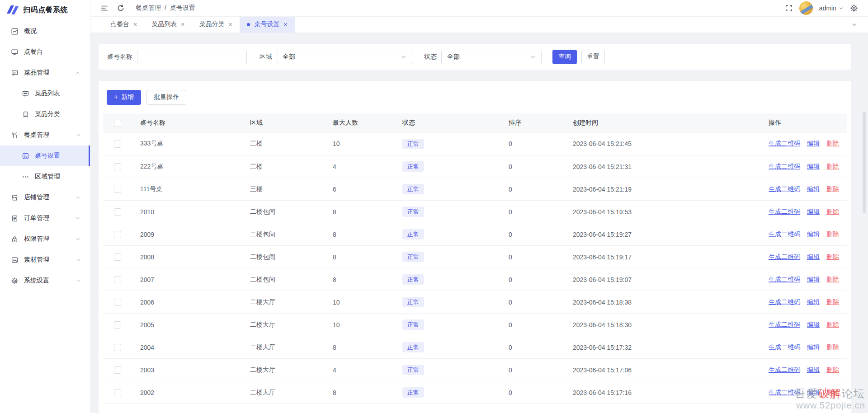 The height and width of the screenshot is (413, 868). Describe the element at coordinates (475, 280) in the screenshot. I see `table-row: 2007二楼包间8正常02023-06-04 15:19:07生成二维码编辑删除` at that location.